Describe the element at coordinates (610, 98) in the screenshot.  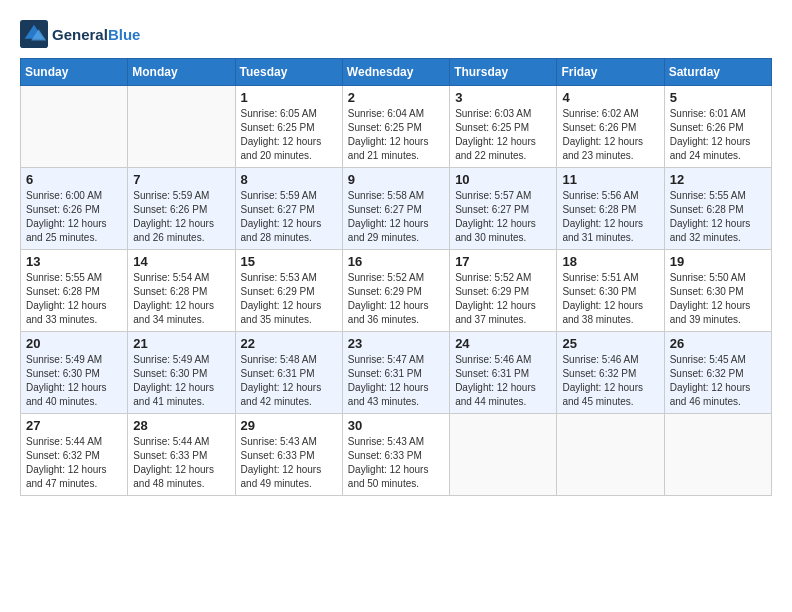
I see `day-number-4: 4` at that location.